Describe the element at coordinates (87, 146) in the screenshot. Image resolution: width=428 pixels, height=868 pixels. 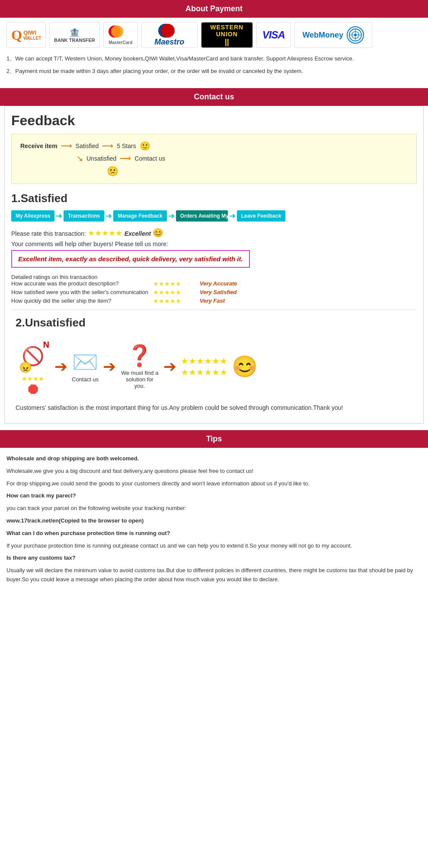
I see `satisfied-label: Satisfied` at that location.